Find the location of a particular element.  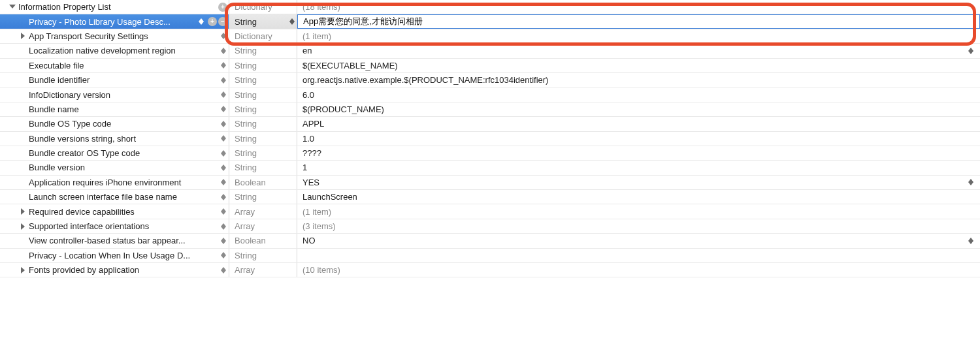

key-cell: Bundle identifier is located at coordinates (115, 80).